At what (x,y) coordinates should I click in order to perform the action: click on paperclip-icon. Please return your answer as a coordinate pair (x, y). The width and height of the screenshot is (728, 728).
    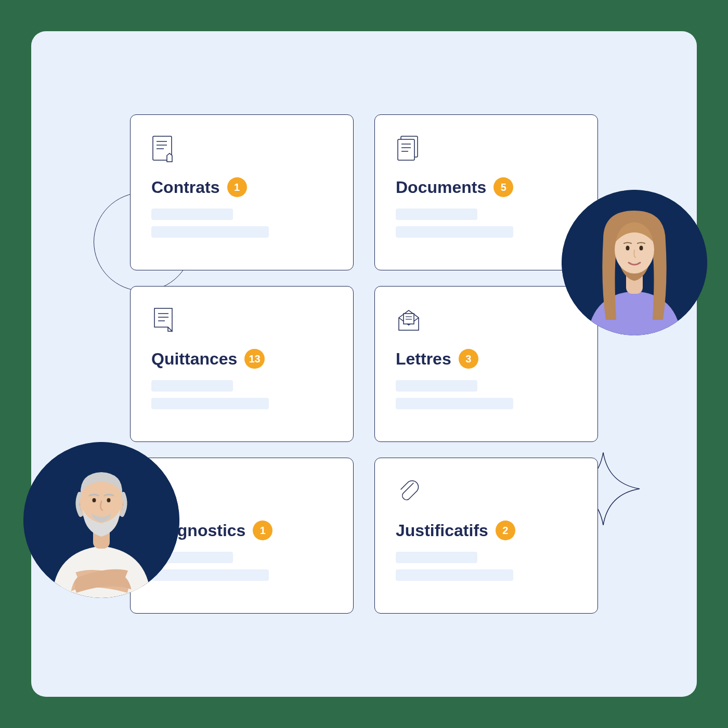
    Looking at the image, I should click on (409, 492).